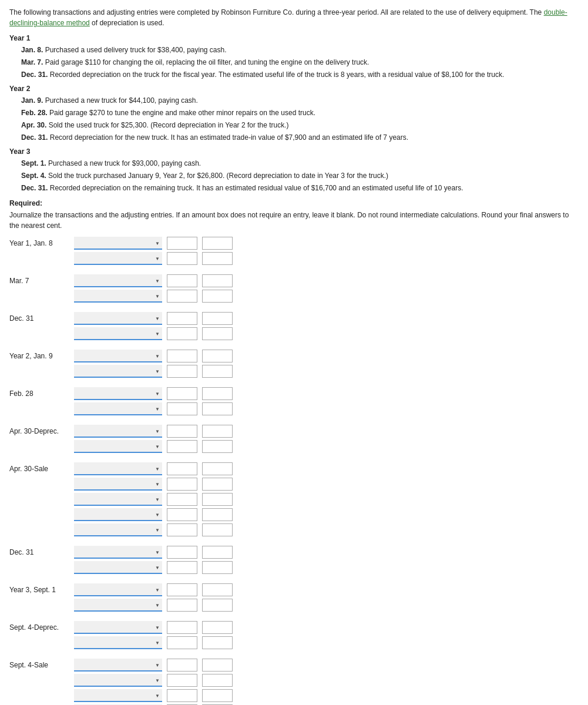 The height and width of the screenshot is (705, 588). What do you see at coordinates (294, 469) in the screenshot?
I see `entry-row: Apr. 30-Sale` at bounding box center [294, 469].